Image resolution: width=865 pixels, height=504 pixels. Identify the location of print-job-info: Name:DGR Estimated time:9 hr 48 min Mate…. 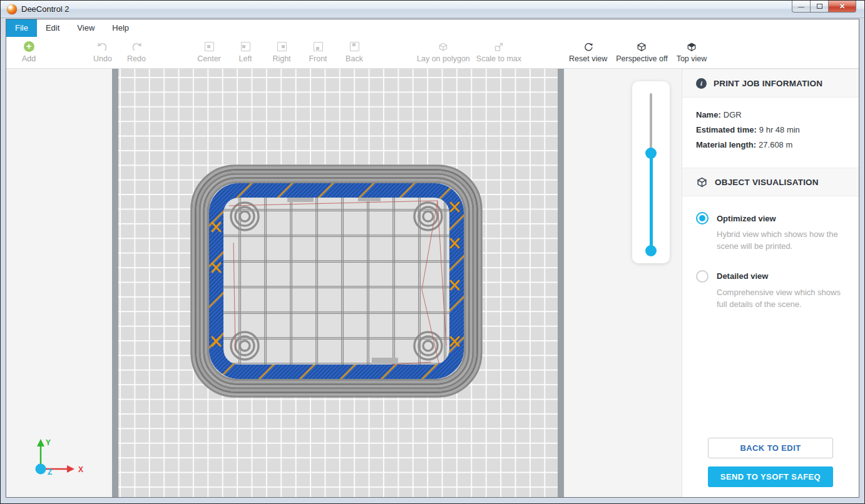
(770, 133).